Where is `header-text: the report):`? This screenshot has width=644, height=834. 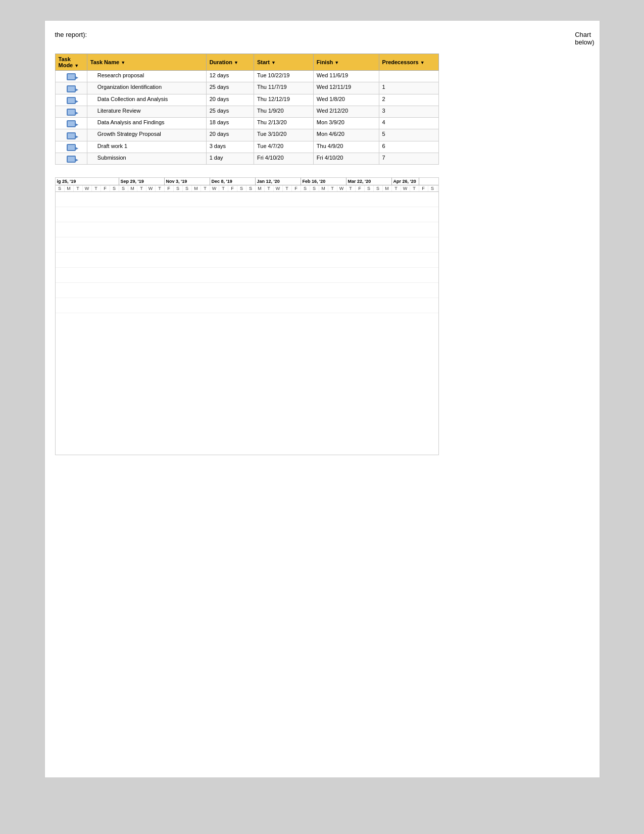
header-text: the report): is located at coordinates (322, 34).